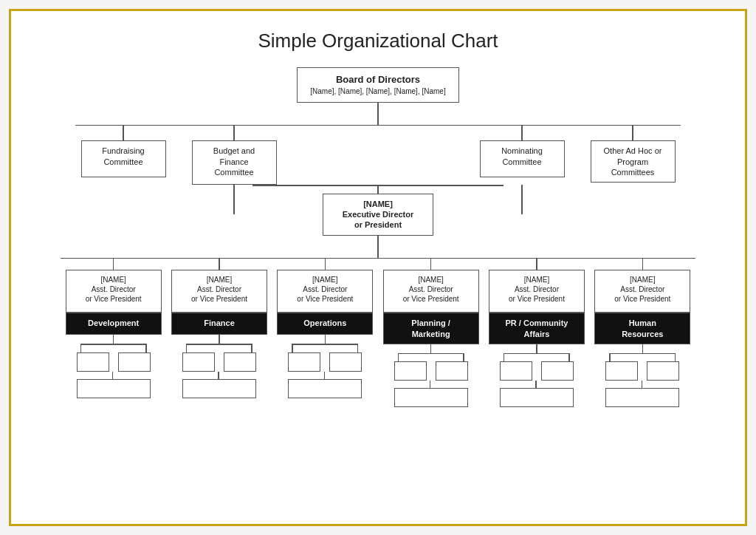 This screenshot has width=756, height=535. What do you see at coordinates (378, 219) in the screenshot?
I see `exec-title: Executive Directoror President` at bounding box center [378, 219].